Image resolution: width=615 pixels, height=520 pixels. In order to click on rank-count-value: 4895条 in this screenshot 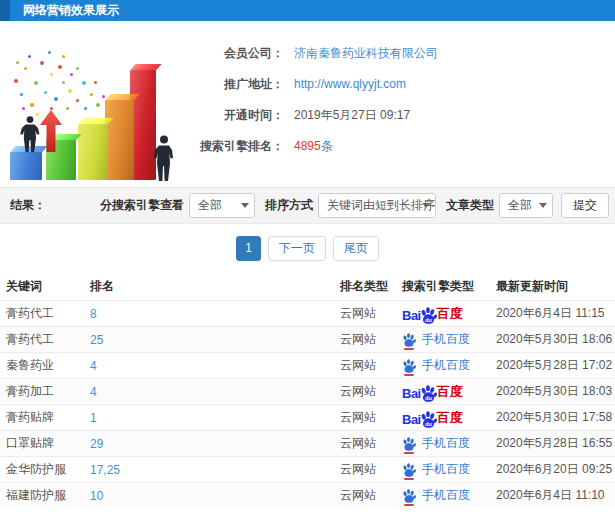, I will do `click(314, 146)`.